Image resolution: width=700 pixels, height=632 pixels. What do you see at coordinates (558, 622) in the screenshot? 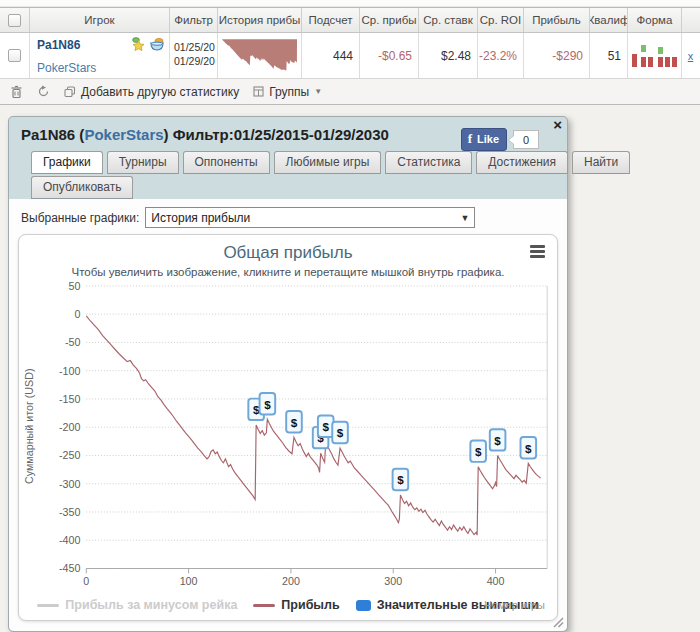
I see `resize-grip` at bounding box center [558, 622].